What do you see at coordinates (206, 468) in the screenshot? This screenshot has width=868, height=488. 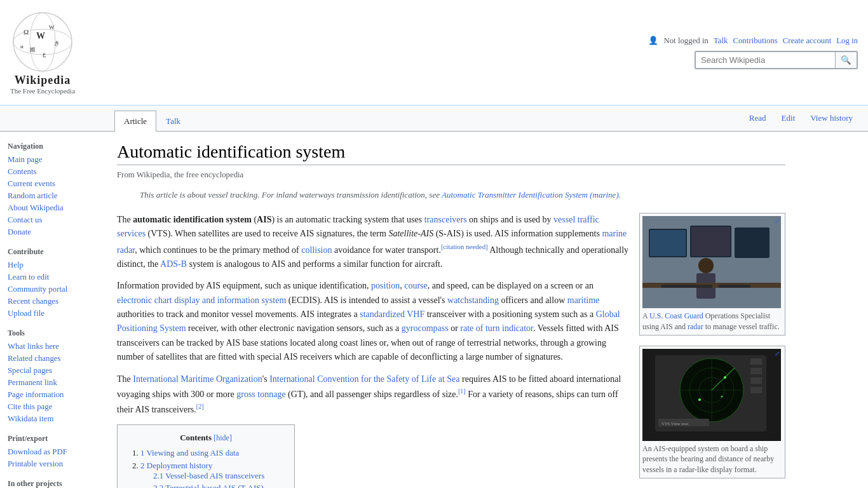 I see `toc-list: 1 Viewing and using AIS data 2 Deploymen…` at bounding box center [206, 468].